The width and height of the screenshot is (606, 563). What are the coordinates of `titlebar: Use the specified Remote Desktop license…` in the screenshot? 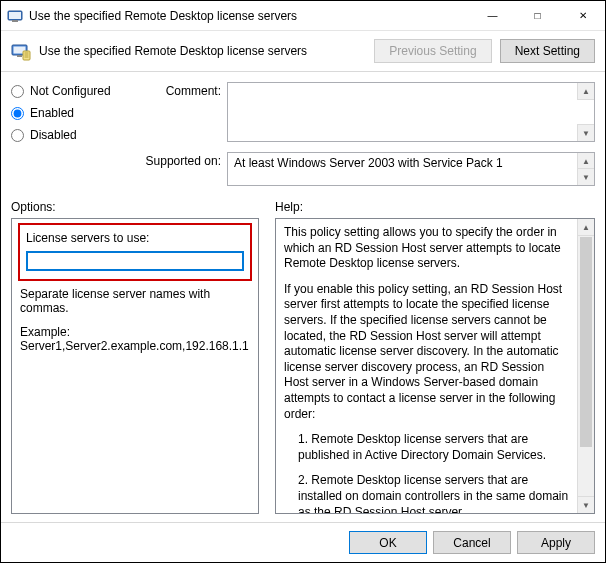 It's located at (303, 16).